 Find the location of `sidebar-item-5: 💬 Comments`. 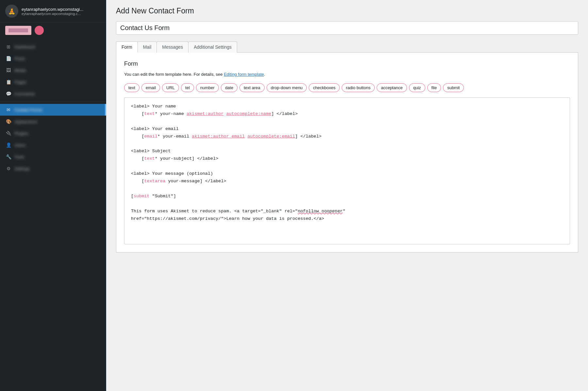

sidebar-item-5: 💬 Comments is located at coordinates (53, 94).